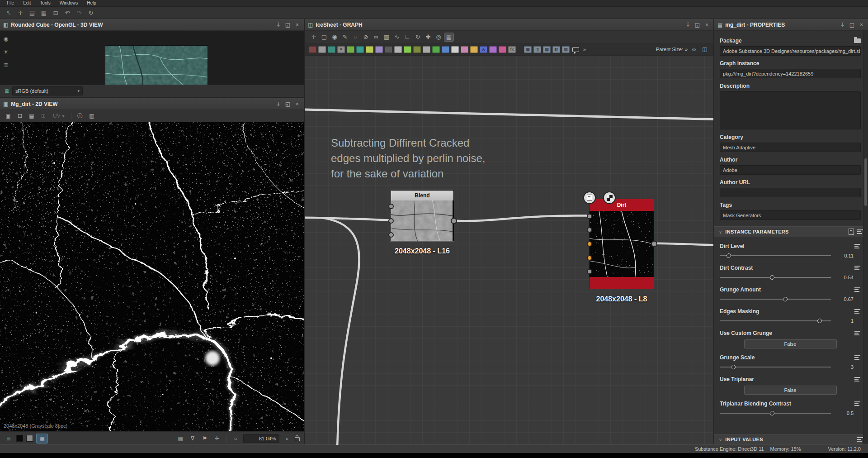  I want to click on zoom-icon: ⌕, so click(287, 439).